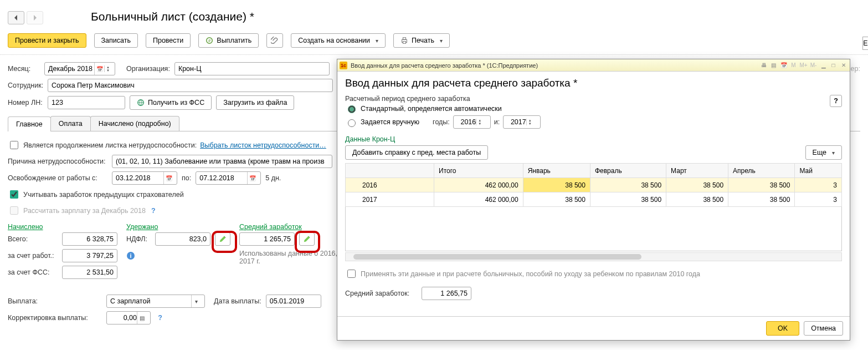  I want to click on year2-spinner: ▲▼, so click(530, 122).